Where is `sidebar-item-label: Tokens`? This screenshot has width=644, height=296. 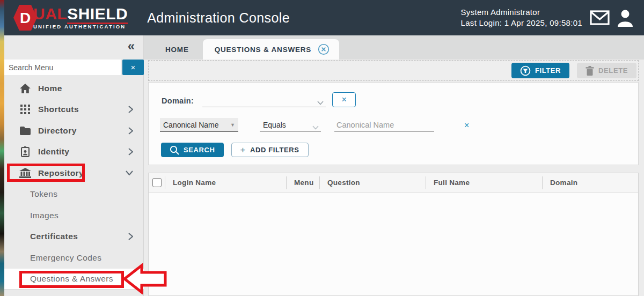
sidebar-item-label: Tokens is located at coordinates (44, 194).